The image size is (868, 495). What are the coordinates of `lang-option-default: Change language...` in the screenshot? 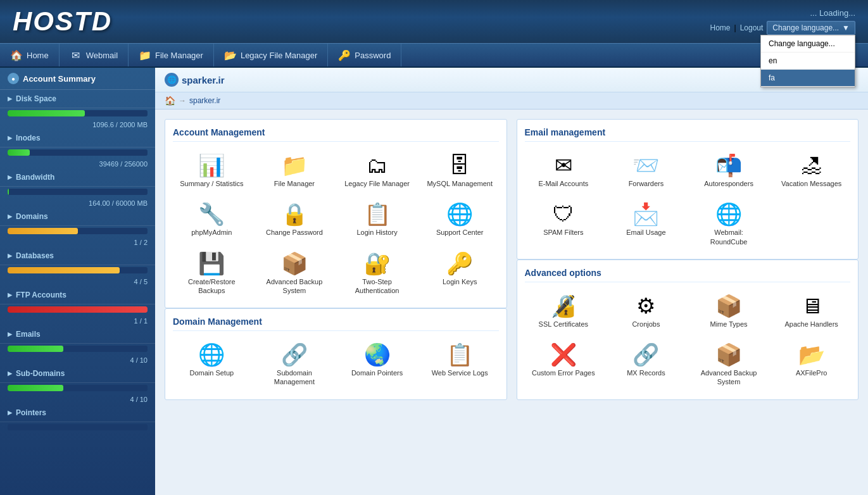 It's located at (808, 44).